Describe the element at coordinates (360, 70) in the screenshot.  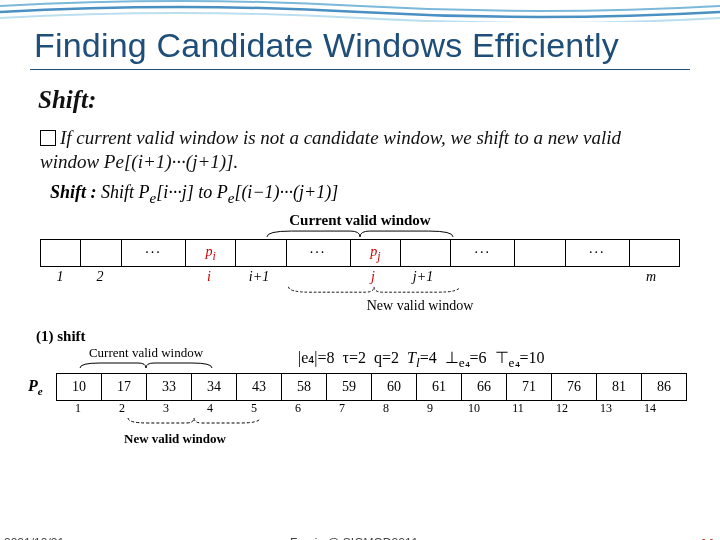
I see `title-underline` at that location.